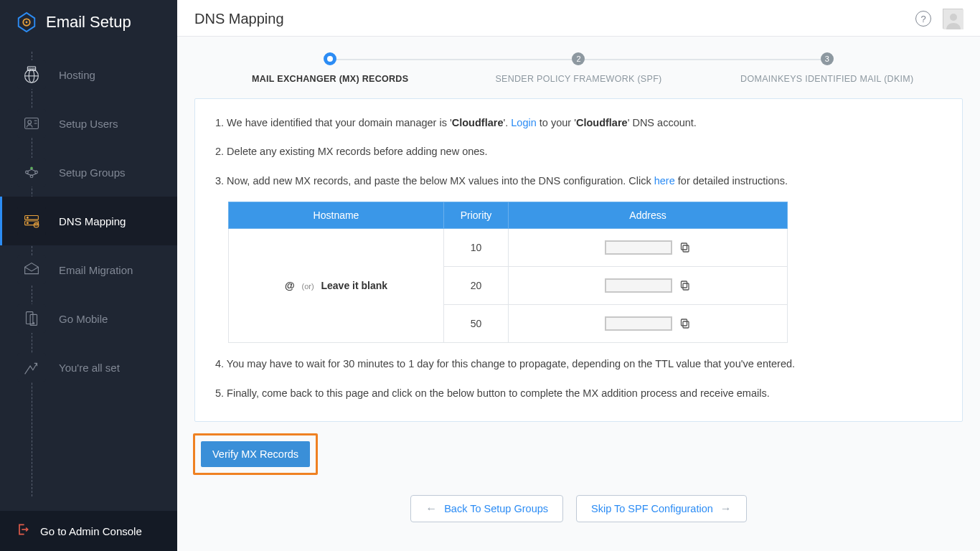  I want to click on sidebar-item-setup-groups: Setup Groups, so click(89, 172).